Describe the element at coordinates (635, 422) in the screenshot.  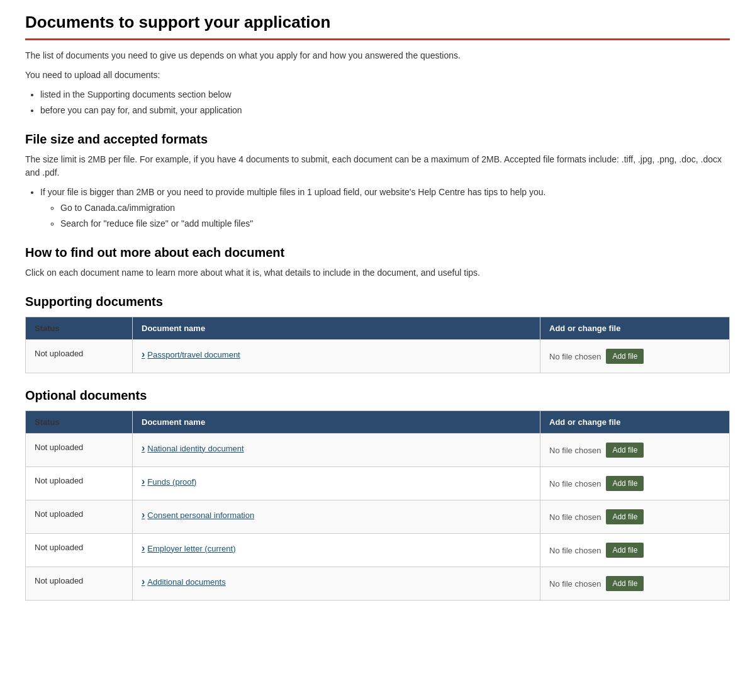
I see `optional-header-add: Add or change file` at that location.